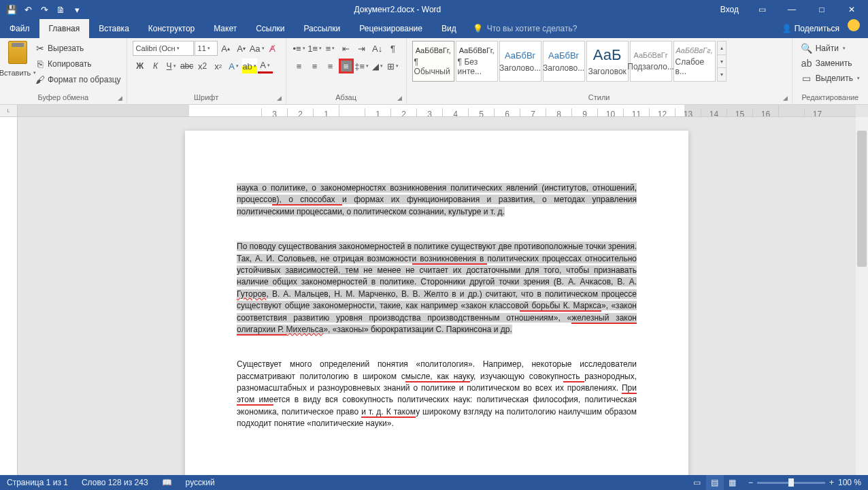  I want to click on zoom-slider, so click(791, 483).